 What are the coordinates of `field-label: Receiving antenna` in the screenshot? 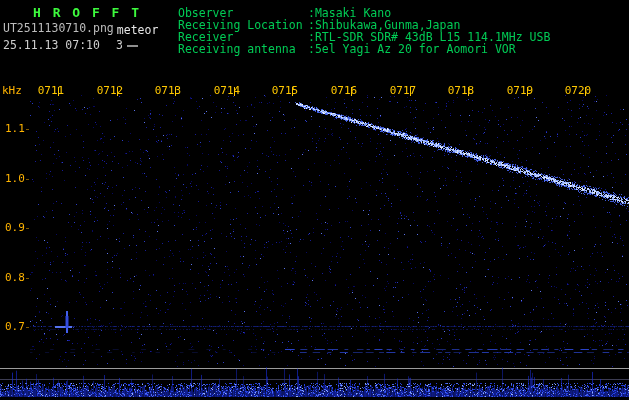 It's located at (237, 49).